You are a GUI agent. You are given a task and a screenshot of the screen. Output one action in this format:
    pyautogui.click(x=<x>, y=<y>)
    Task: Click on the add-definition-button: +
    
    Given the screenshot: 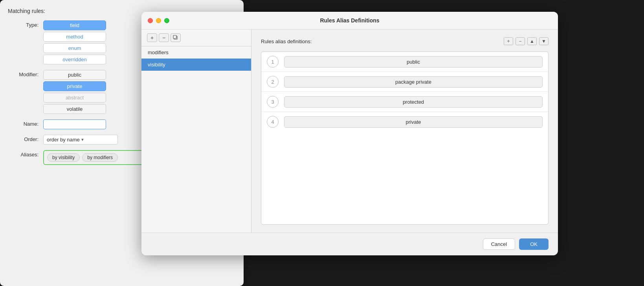 What is the action you would take?
    pyautogui.click(x=508, y=41)
    